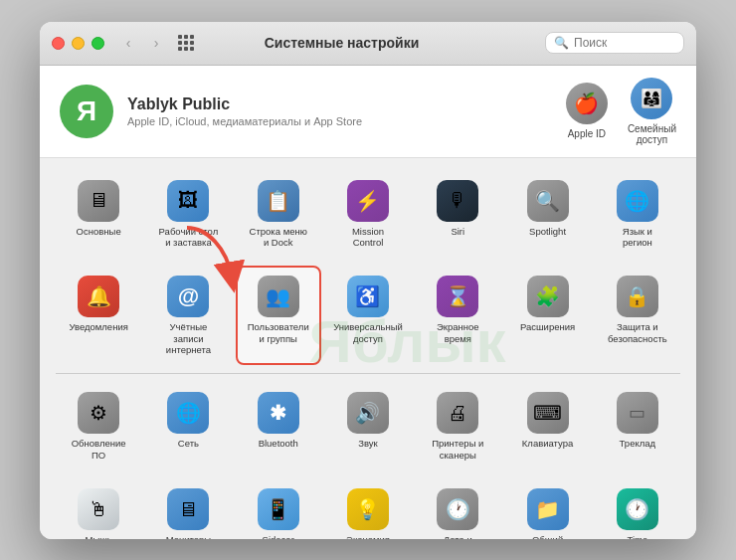  What do you see at coordinates (368, 536) in the screenshot?
I see `energy-label: Экономияэнергии` at bounding box center [368, 536].